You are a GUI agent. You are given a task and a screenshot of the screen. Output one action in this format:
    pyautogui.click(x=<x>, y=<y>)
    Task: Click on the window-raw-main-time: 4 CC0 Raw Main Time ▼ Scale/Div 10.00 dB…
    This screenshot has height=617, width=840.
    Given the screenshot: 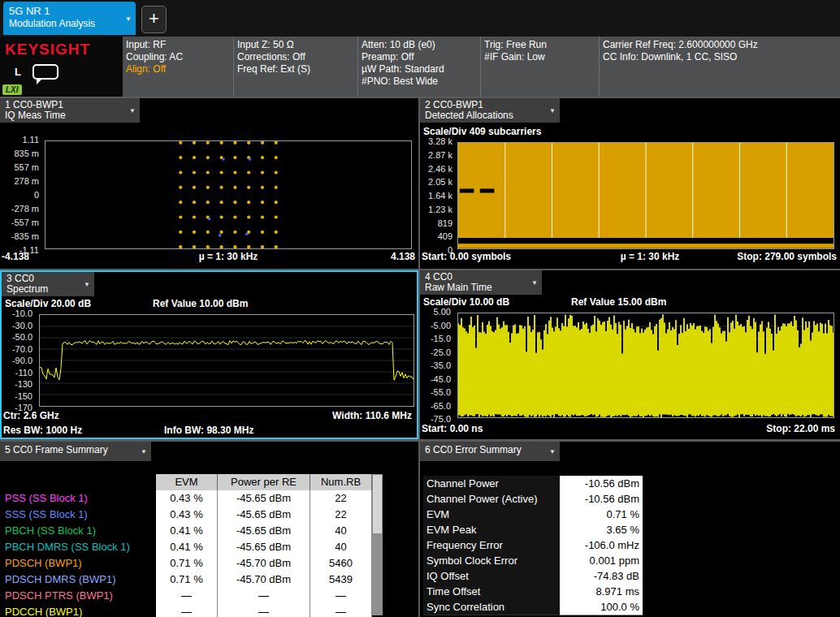 What is the action you would take?
    pyautogui.click(x=630, y=355)
    